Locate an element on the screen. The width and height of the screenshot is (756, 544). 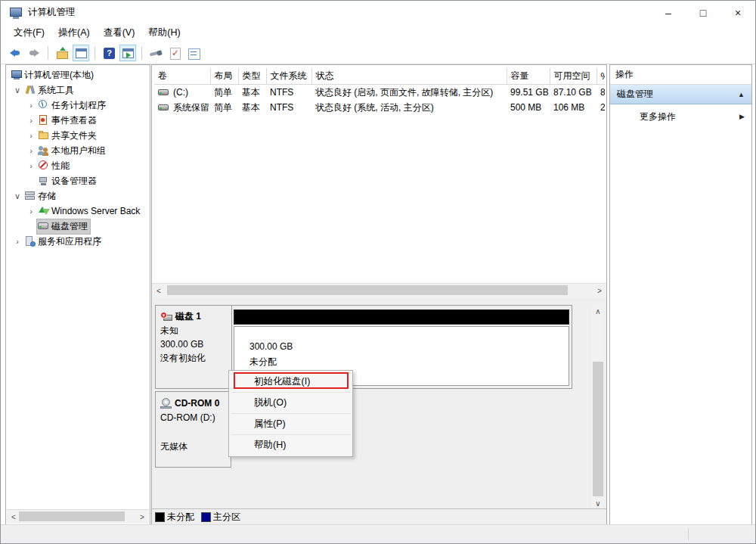
actions-section-label: 磁盘管理 is located at coordinates (677, 94).